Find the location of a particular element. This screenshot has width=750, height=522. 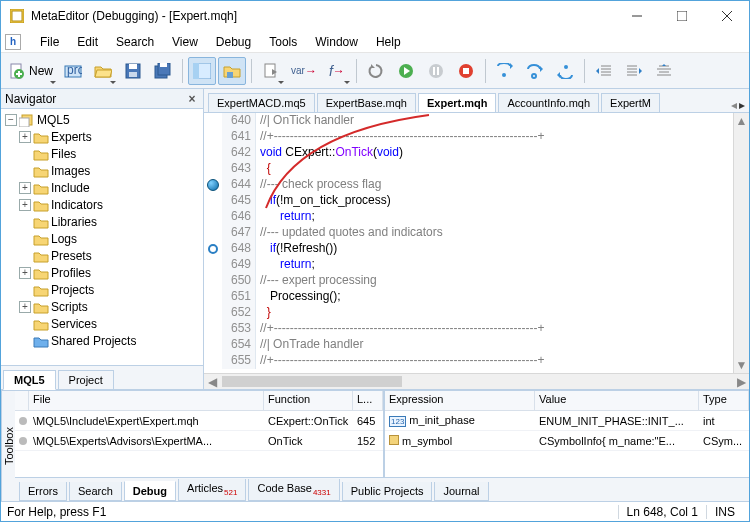

watch-row: 123m_init_phaseENUM_INIT_PHASE::INIT_...… is located at coordinates (567, 421).